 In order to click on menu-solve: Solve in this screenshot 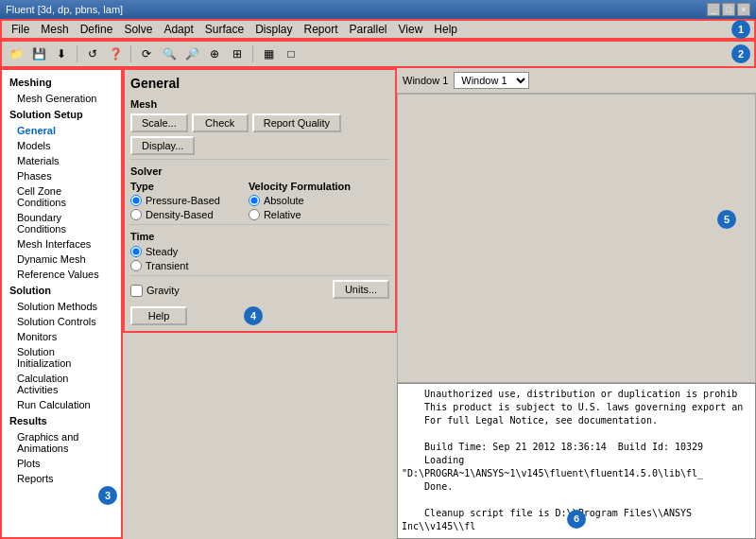, I will do `click(138, 29)`.